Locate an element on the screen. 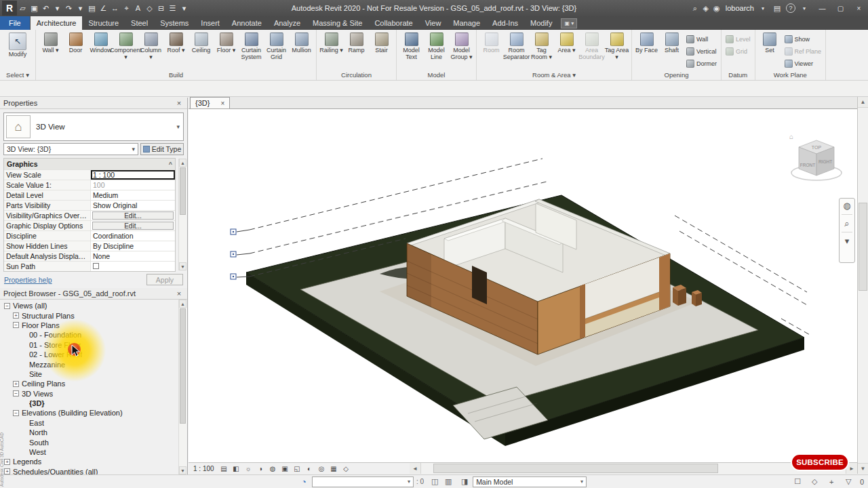 The width and height of the screenshot is (868, 488). ribbon-button-door: Door is located at coordinates (76, 50).